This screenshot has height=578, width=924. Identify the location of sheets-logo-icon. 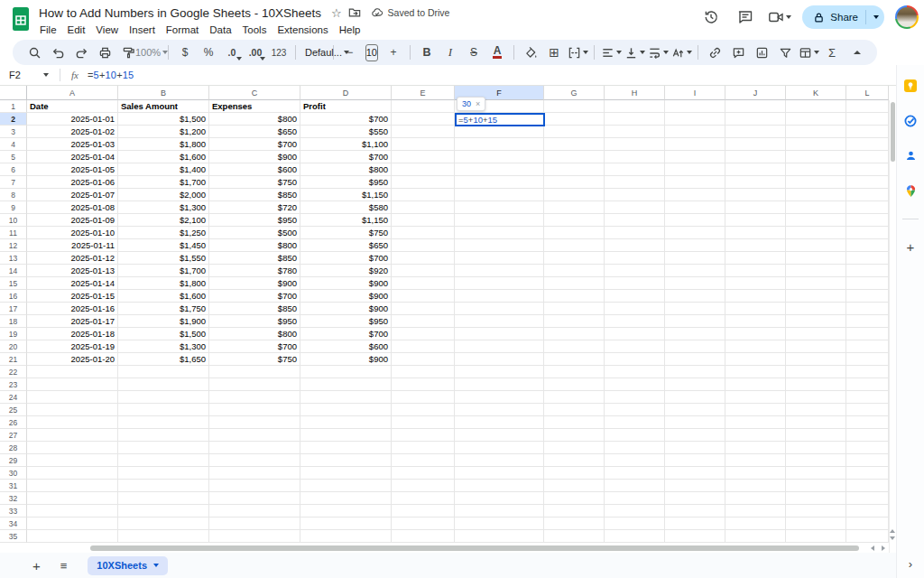
(21, 19).